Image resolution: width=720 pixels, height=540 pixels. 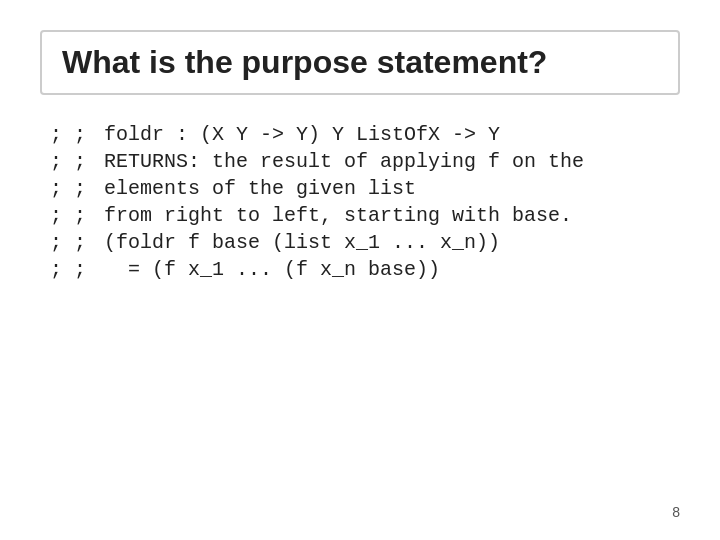 What do you see at coordinates (365, 216) in the screenshot?
I see `code-line: ; ; from right to left, starting with ba…` at bounding box center [365, 216].